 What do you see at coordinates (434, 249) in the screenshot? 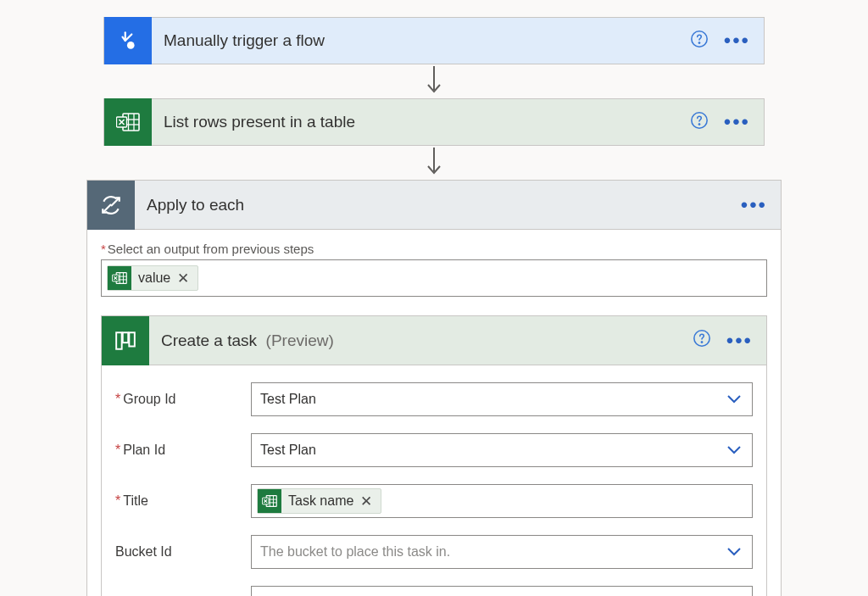
I see `output-label: *Select an output from previous steps` at bounding box center [434, 249].